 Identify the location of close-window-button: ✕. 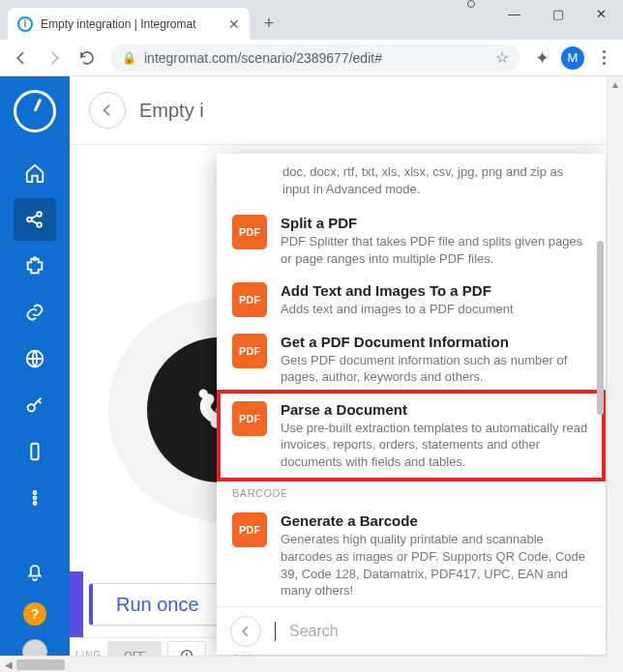
(602, 14).